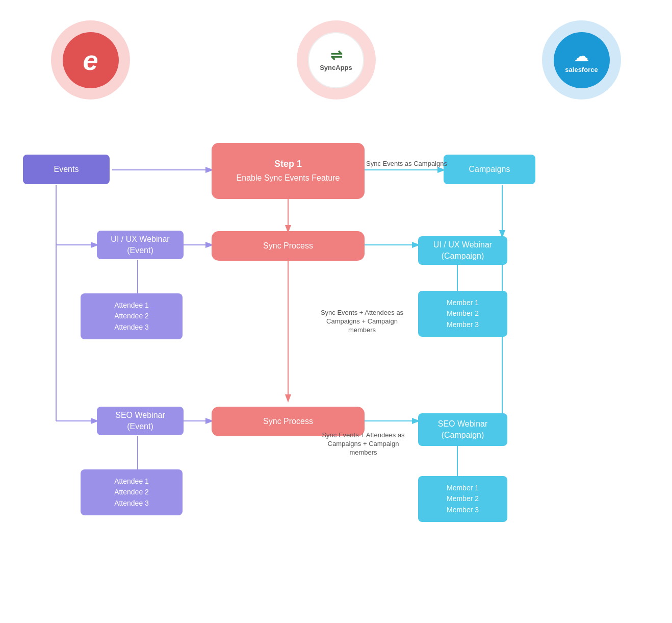 This screenshot has width=672, height=623. Describe the element at coordinates (463, 251) in the screenshot. I see `ui-ux-campaign-box: UI / UX Webinar(Campaign)` at that location.